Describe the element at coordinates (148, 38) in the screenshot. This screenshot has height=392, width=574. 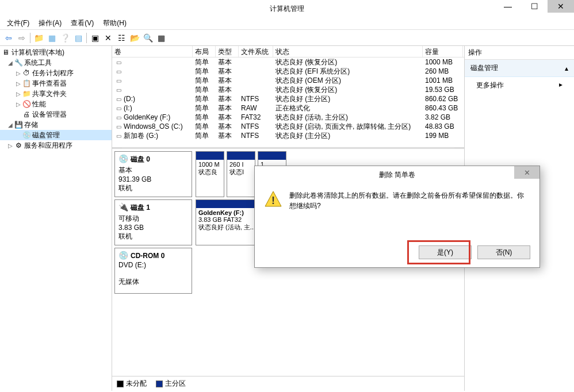
I see `refresh-button: 🔍` at that location.